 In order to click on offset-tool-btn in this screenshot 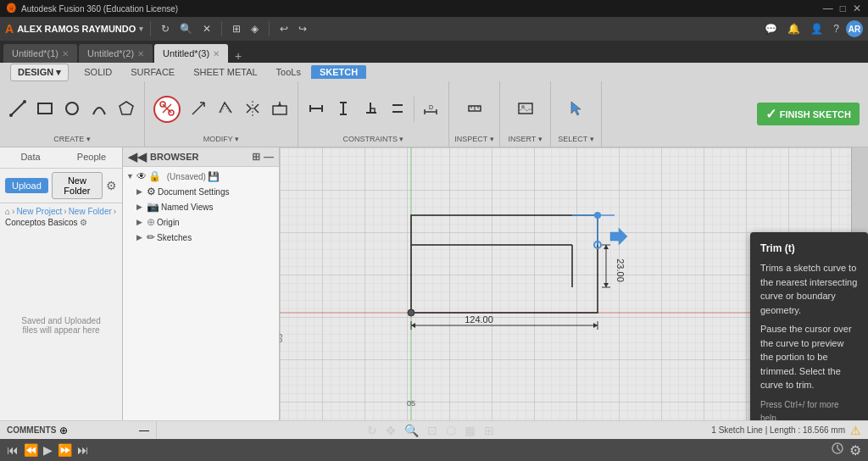, I will do `click(225, 108)`.